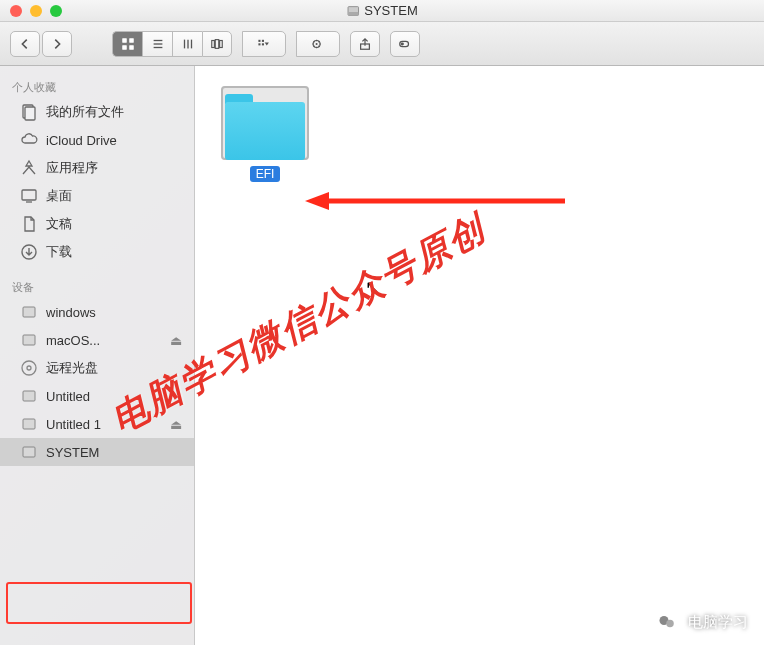 The image size is (764, 645). What do you see at coordinates (157, 44) in the screenshot?
I see `list-view-button` at bounding box center [157, 44].